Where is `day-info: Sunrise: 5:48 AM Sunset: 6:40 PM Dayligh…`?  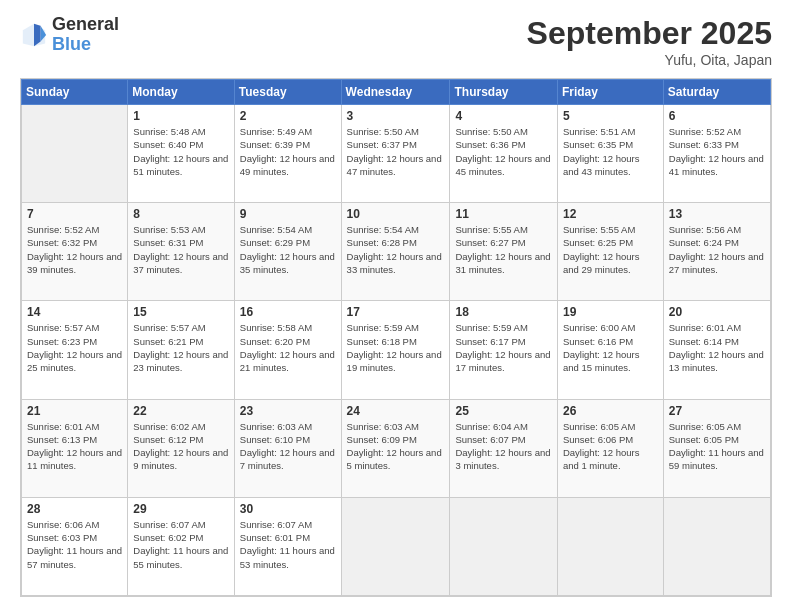 day-info: Sunrise: 5:48 AM Sunset: 6:40 PM Dayligh… is located at coordinates (181, 152).